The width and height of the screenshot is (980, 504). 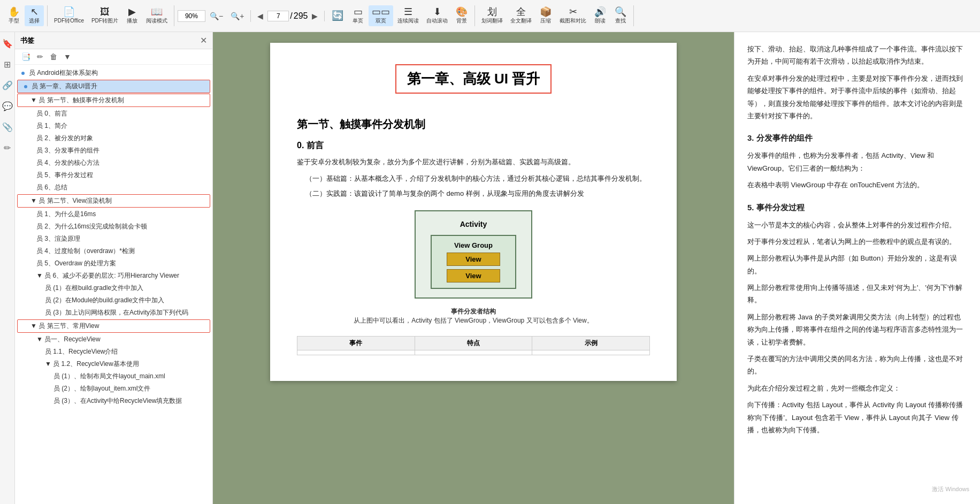 I want to click on bookmark-item-android: 员 Android框架体系架构, so click(x=113, y=73).